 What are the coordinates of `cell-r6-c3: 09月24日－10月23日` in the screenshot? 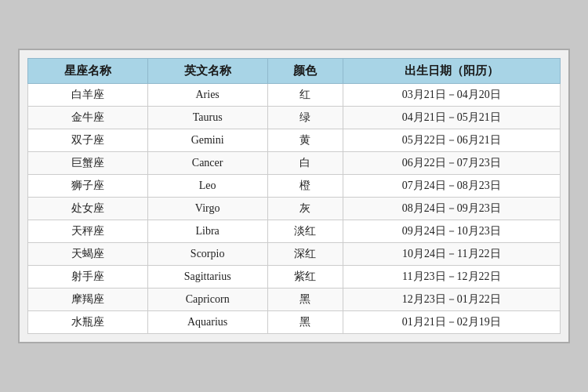 It's located at (452, 232).